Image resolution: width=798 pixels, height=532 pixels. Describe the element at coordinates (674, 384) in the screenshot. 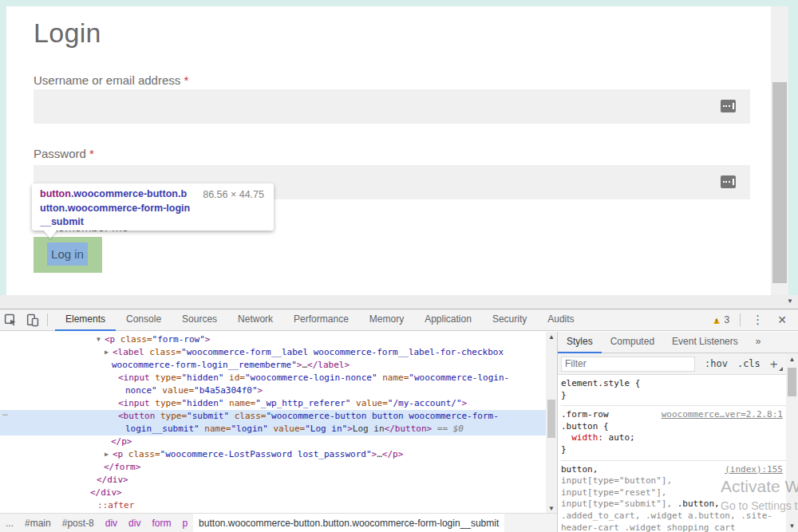

I see `style-rule-line: element.style {` at that location.